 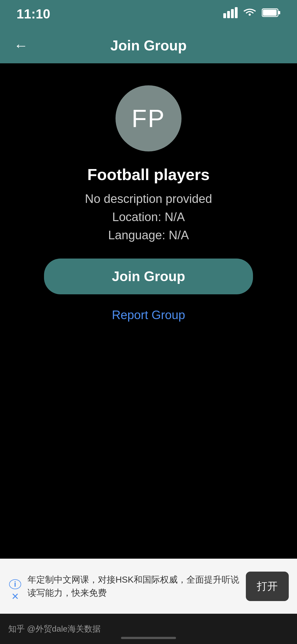 What do you see at coordinates (250, 14) in the screenshot?
I see `wifi-icon` at bounding box center [250, 14].